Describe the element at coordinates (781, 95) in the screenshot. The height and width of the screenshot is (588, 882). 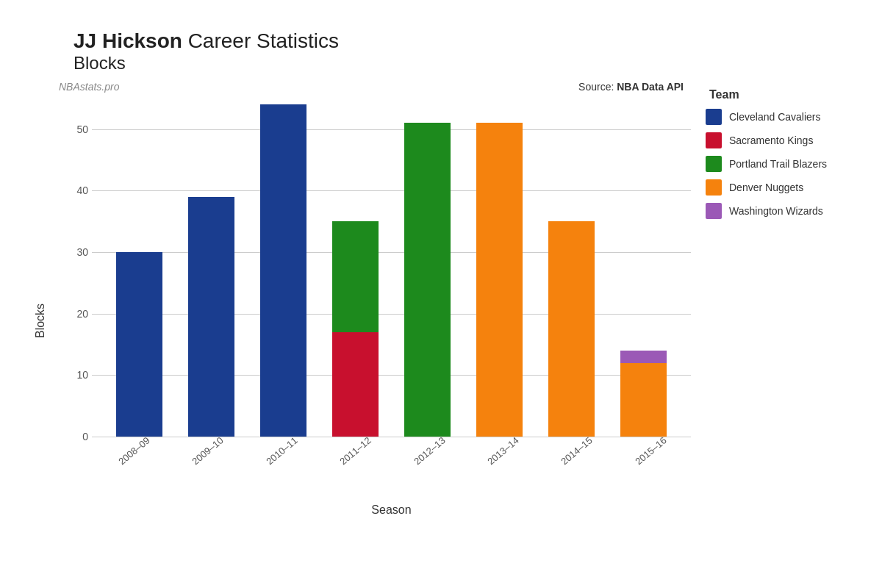
I see `legend-title: Team` at that location.